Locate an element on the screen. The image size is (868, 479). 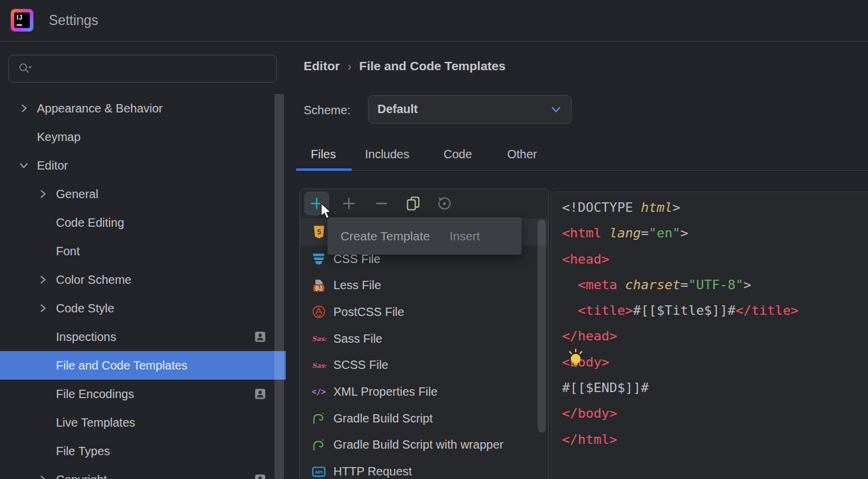
tabs-divider is located at coordinates (582, 170).